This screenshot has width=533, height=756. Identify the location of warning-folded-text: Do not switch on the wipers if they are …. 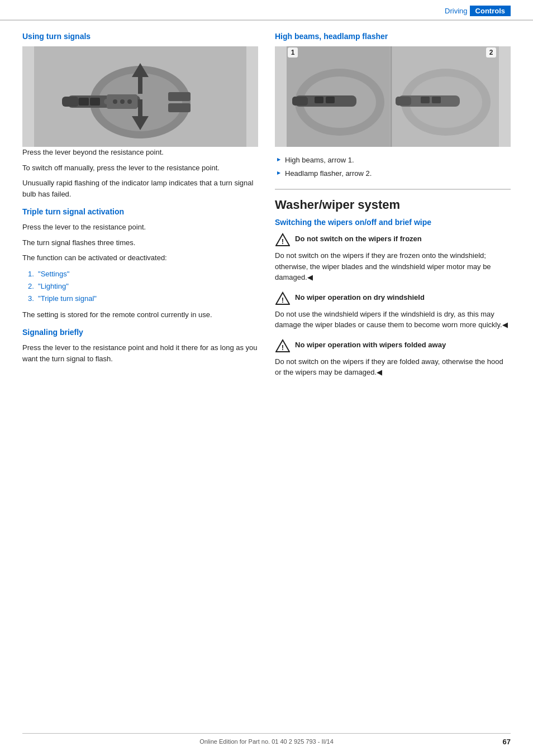
(393, 367).